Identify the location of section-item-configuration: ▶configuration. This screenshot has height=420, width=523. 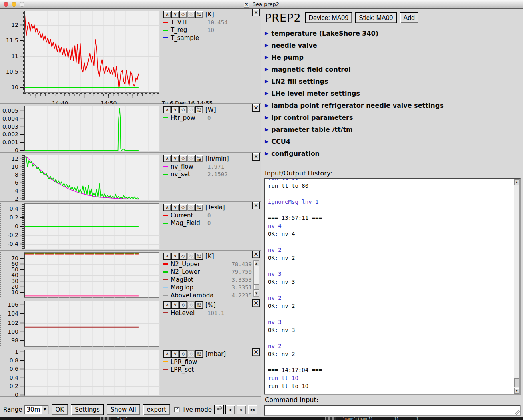
(394, 153).